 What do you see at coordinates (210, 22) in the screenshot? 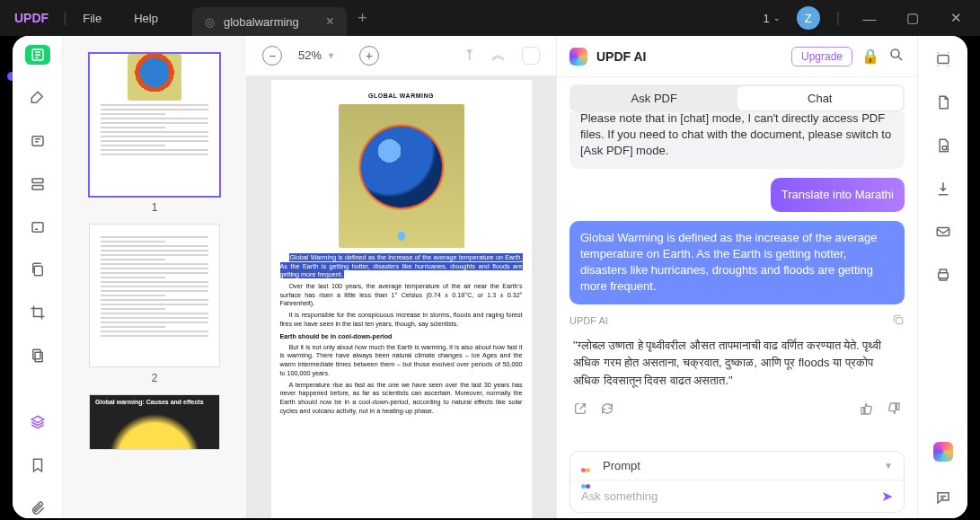
I see `visibility-icon: ◎` at bounding box center [210, 22].